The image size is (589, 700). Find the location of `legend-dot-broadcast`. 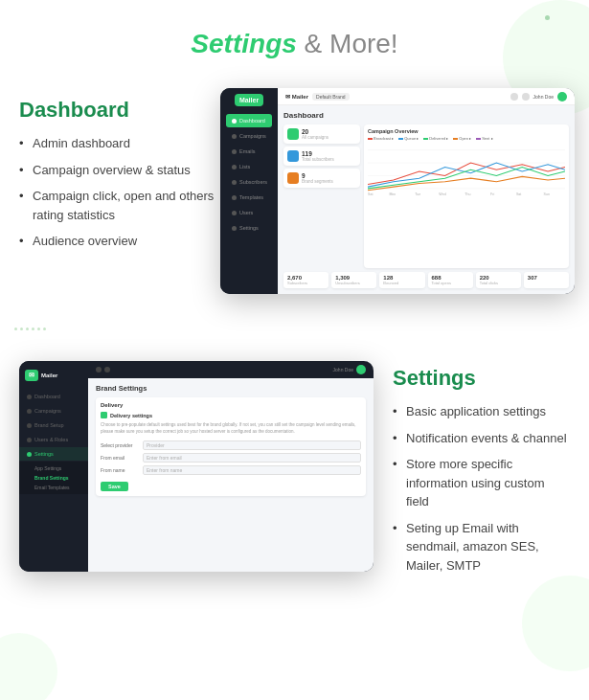

legend-dot-broadcast is located at coordinates (370, 139).